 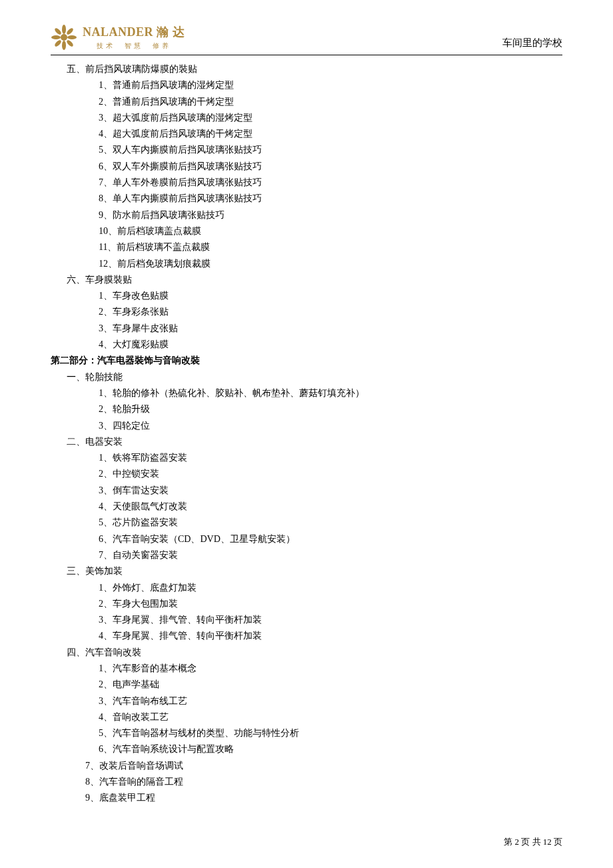 I want to click on page-footer: 第 2 页 共 12 页, so click(x=533, y=842).